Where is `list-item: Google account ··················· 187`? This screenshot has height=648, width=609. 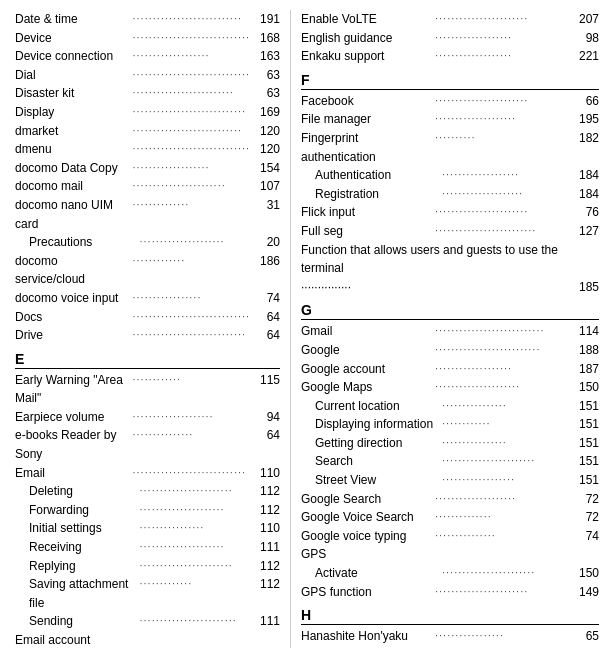
list-item: Google account ··················· 187 is located at coordinates (450, 370).